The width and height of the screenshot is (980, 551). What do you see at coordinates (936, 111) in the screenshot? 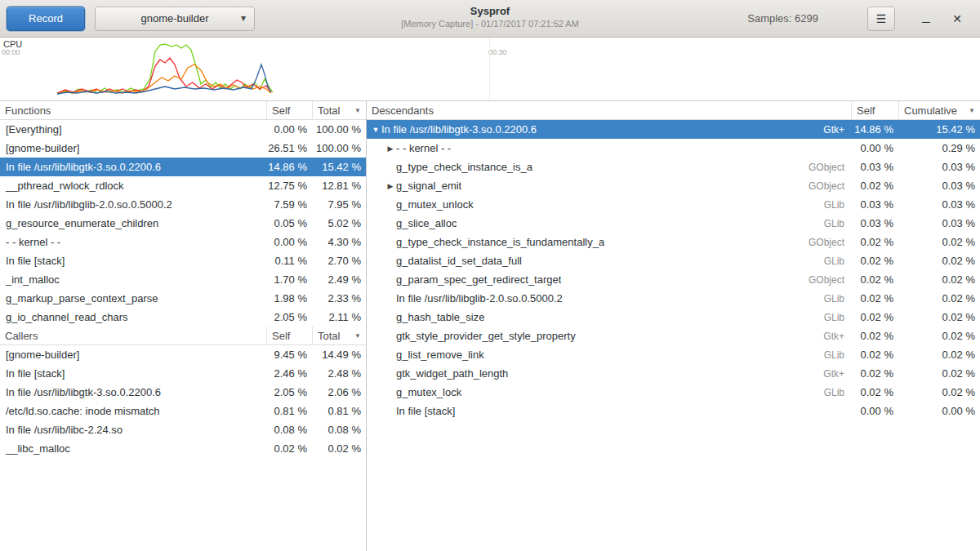
I see `column-label-cumulative: Cumulative` at bounding box center [936, 111].